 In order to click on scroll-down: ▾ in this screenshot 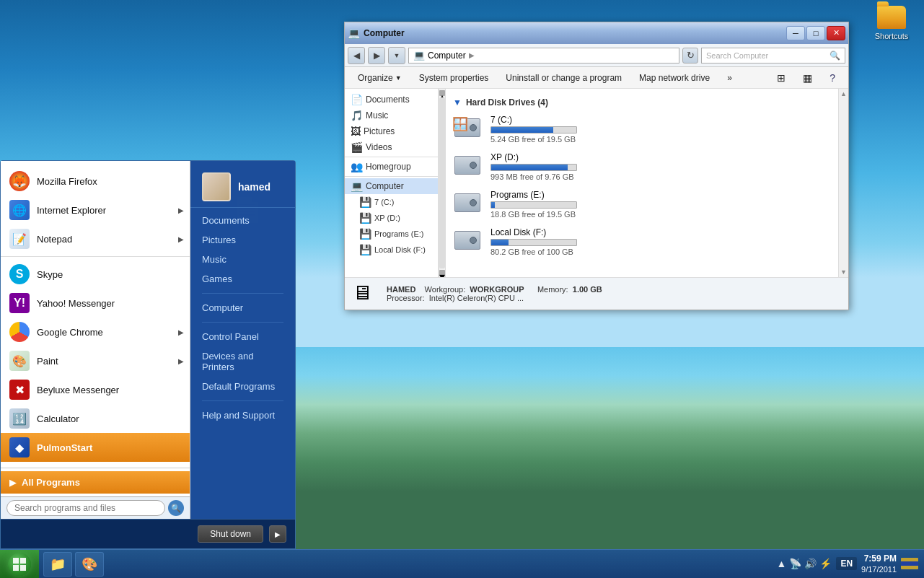, I will do `click(442, 273)`.